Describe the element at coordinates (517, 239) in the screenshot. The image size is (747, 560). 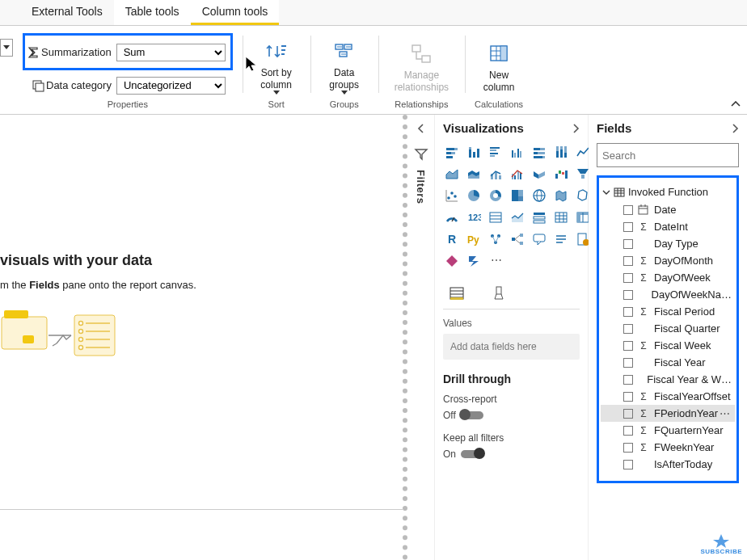
I see `viz-decomposition` at that location.